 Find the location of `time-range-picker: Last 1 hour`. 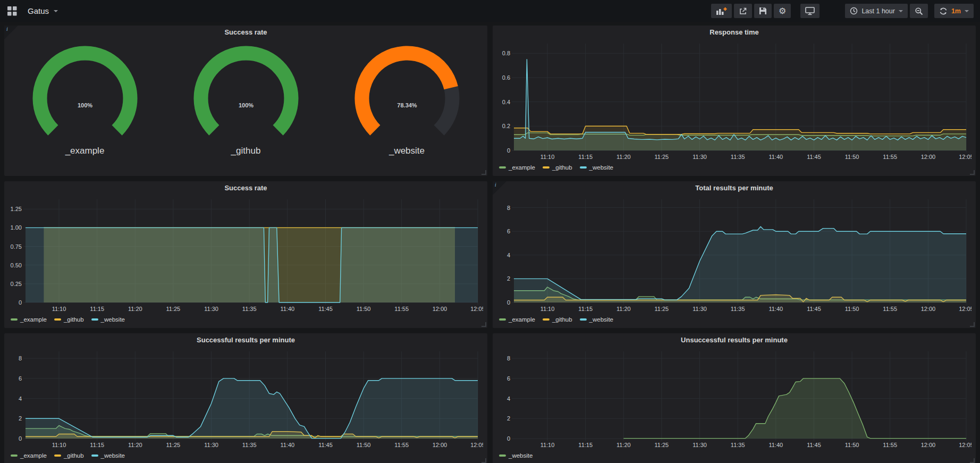

time-range-picker: Last 1 hour is located at coordinates (876, 11).